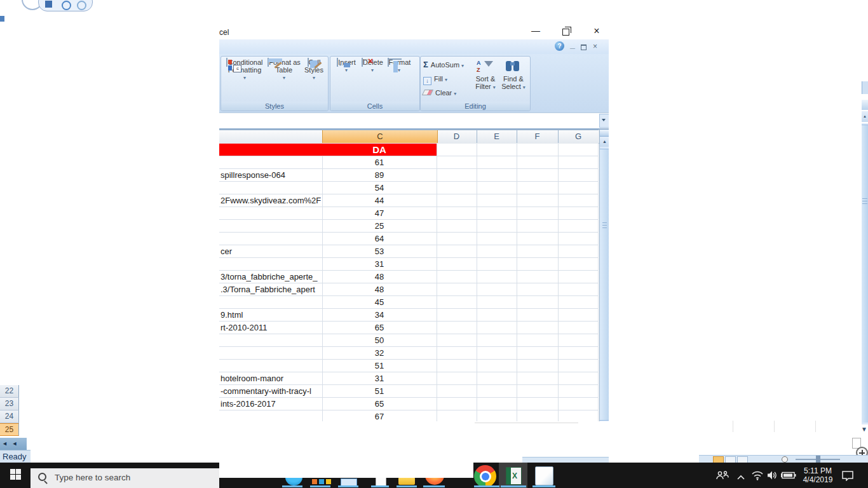 This screenshot has width=868, height=488. I want to click on help-icon: ?, so click(559, 46).